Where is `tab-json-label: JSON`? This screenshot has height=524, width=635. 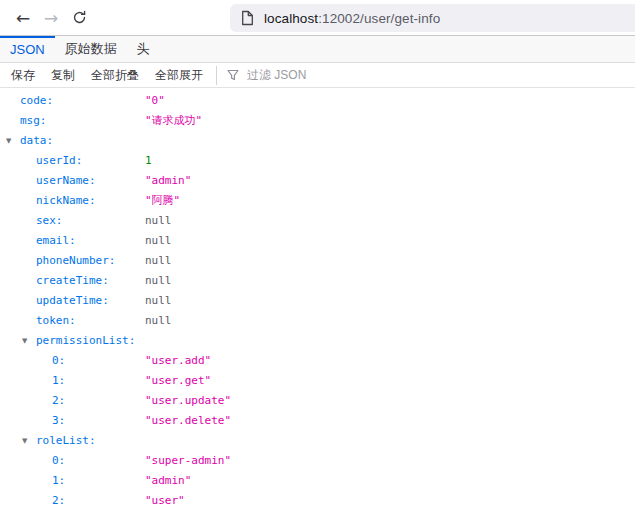 tab-json-label: JSON is located at coordinates (28, 50).